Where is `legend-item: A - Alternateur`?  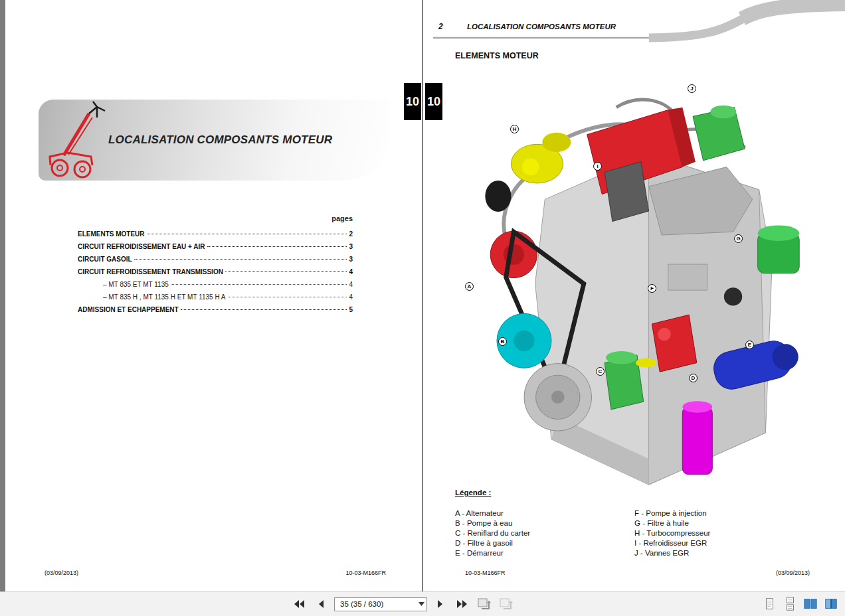 legend-item: A - Alternateur is located at coordinates (493, 514).